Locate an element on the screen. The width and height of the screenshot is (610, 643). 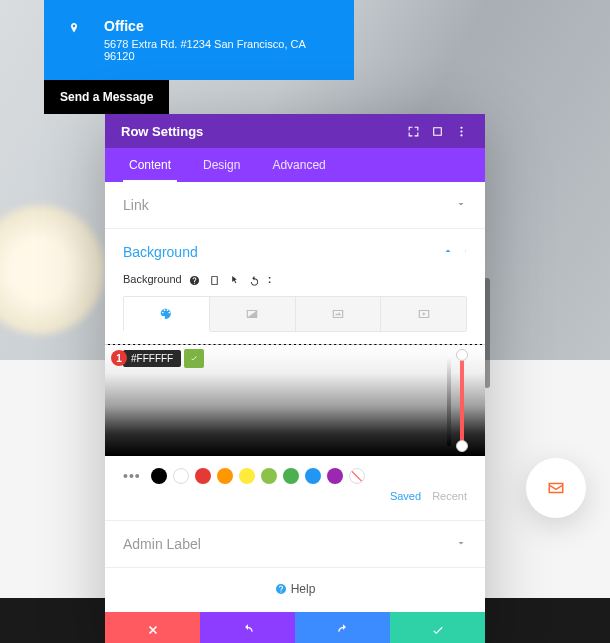
swatch-saved-tab: Saved is located at coordinates (410, 496).